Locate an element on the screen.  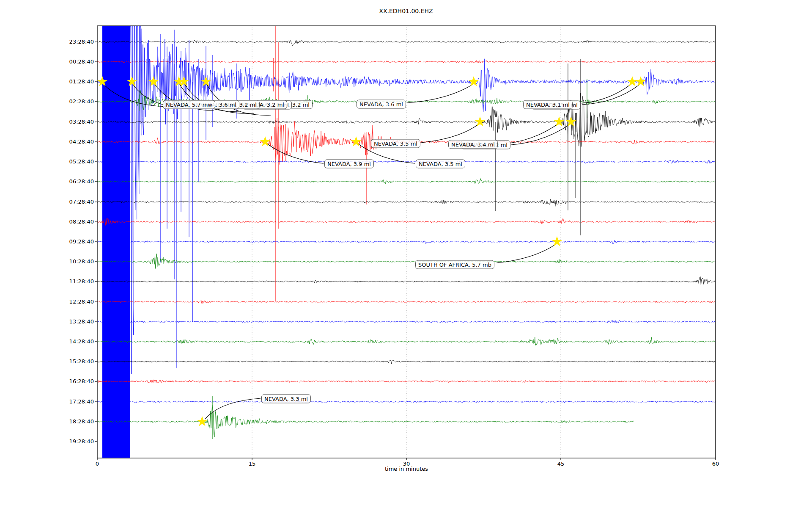
event-label: NEVADA, 3.4 ml is located at coordinates (473, 145).